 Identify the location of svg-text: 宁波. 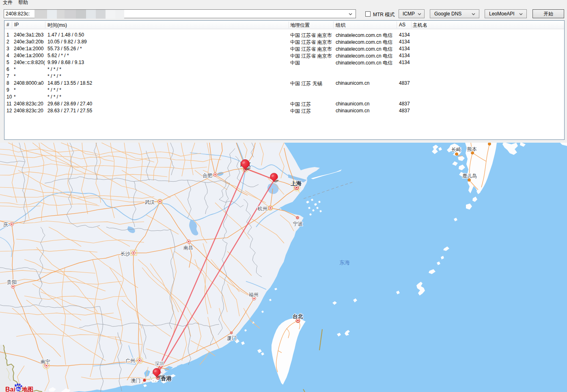
(298, 224).